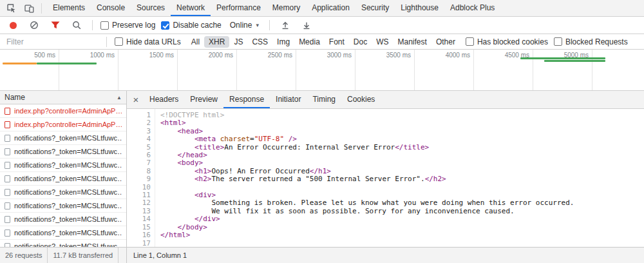 The width and height of the screenshot is (644, 263). Describe the element at coordinates (104, 26) in the screenshot. I see `preserve-log-box` at that location.